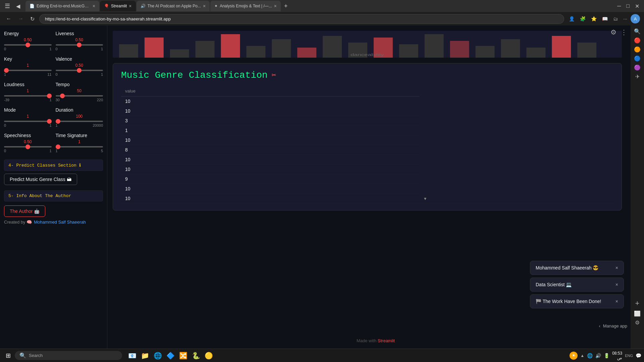 The image size is (644, 362). What do you see at coordinates (637, 314) in the screenshot?
I see `streamlit-sidebar-expand: ⬜` at bounding box center [637, 314].